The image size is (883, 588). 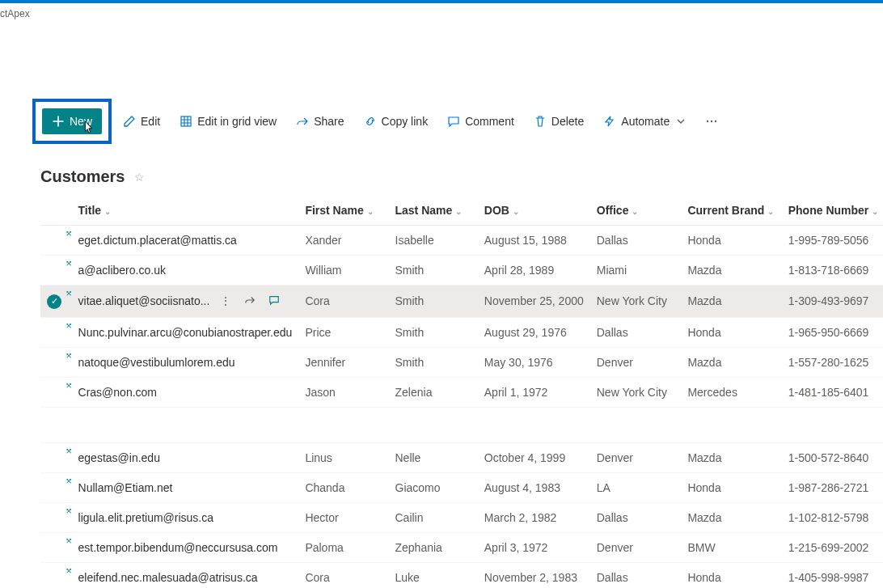 I want to click on cell-last: Luke, so click(x=433, y=575).